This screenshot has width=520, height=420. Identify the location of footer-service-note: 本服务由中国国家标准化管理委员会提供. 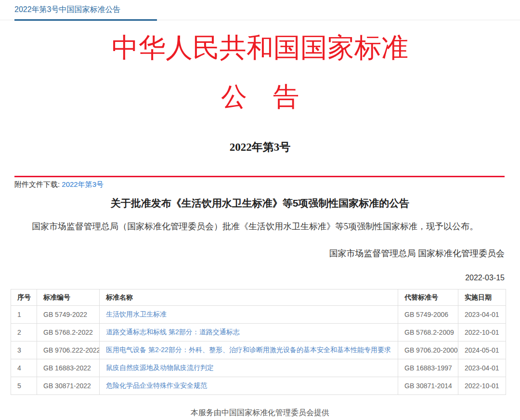
(260, 413).